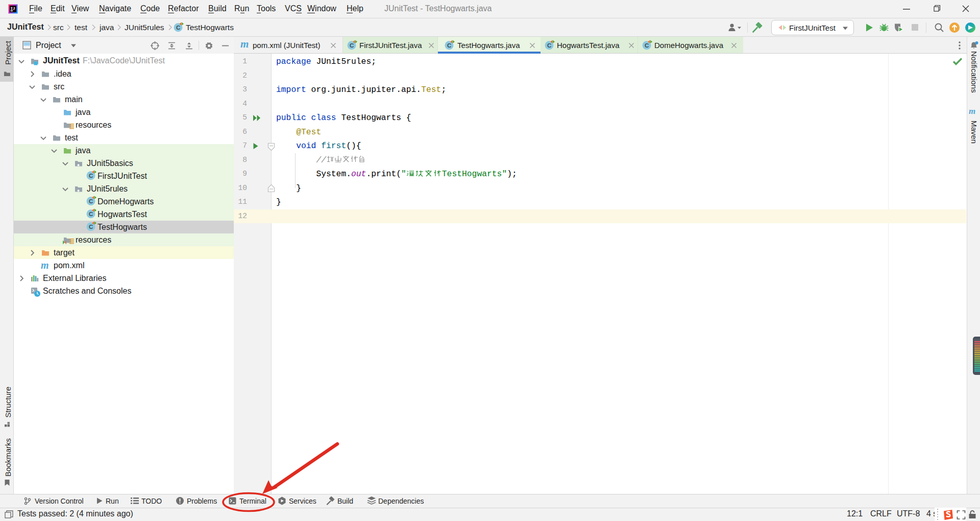 This screenshot has width=980, height=521. What do you see at coordinates (13, 9) in the screenshot?
I see `svg-text: IJ` at bounding box center [13, 9].